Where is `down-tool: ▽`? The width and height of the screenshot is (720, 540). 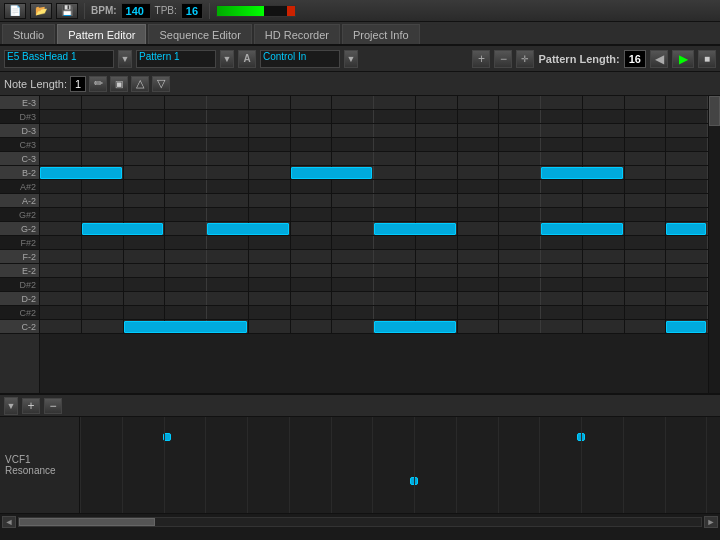 down-tool: ▽ is located at coordinates (161, 84).